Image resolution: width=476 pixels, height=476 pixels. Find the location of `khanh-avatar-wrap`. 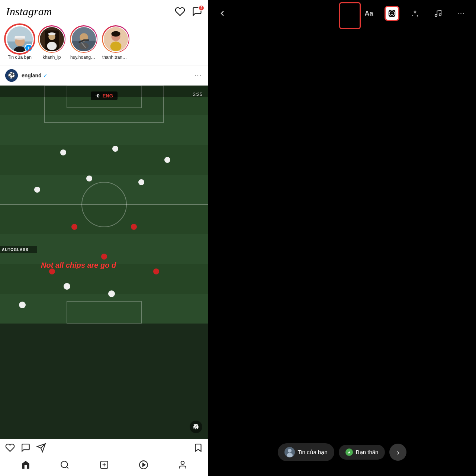

khanh-avatar-wrap is located at coordinates (52, 39).